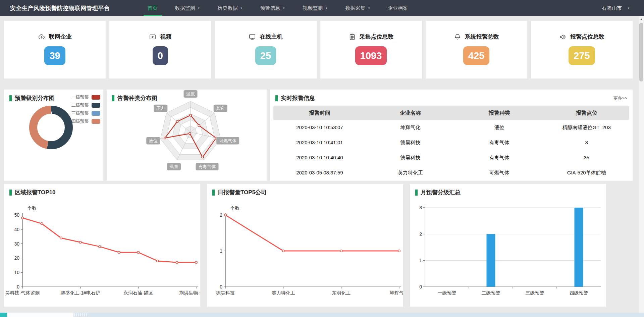  What do you see at coordinates (17, 244) in the screenshot?
I see `svg-text: 30` at bounding box center [17, 244].